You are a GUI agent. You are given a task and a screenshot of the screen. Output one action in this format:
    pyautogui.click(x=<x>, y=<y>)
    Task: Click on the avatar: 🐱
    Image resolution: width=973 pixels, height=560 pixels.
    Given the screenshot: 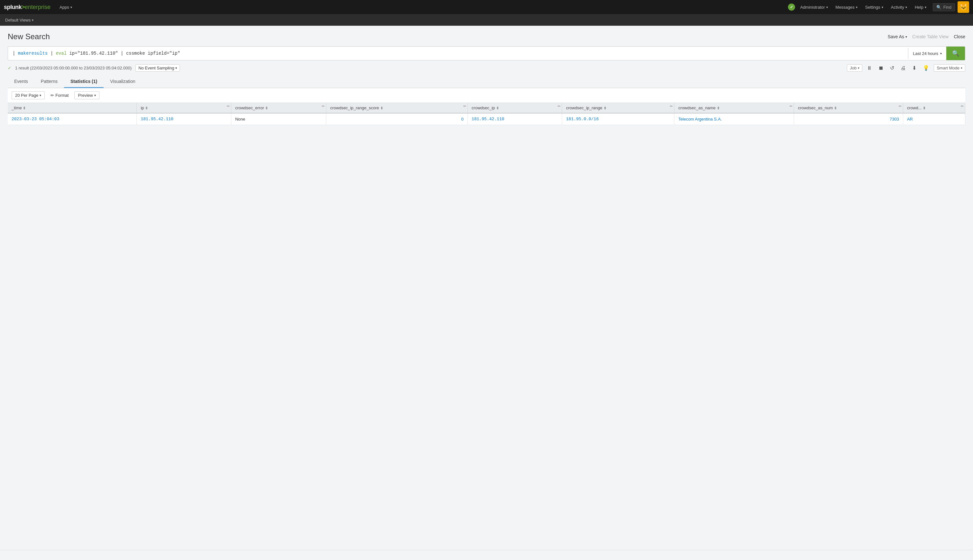 What is the action you would take?
    pyautogui.click(x=963, y=7)
    